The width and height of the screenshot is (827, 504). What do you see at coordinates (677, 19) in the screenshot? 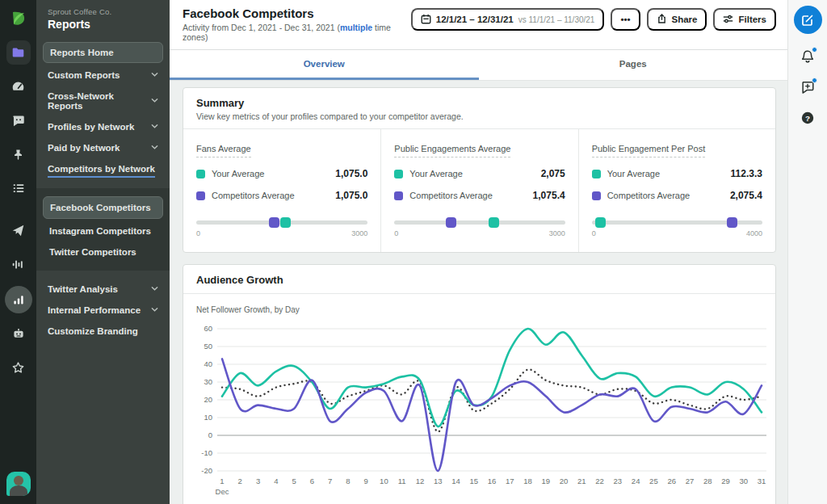
I see `share-button: Share` at bounding box center [677, 19].